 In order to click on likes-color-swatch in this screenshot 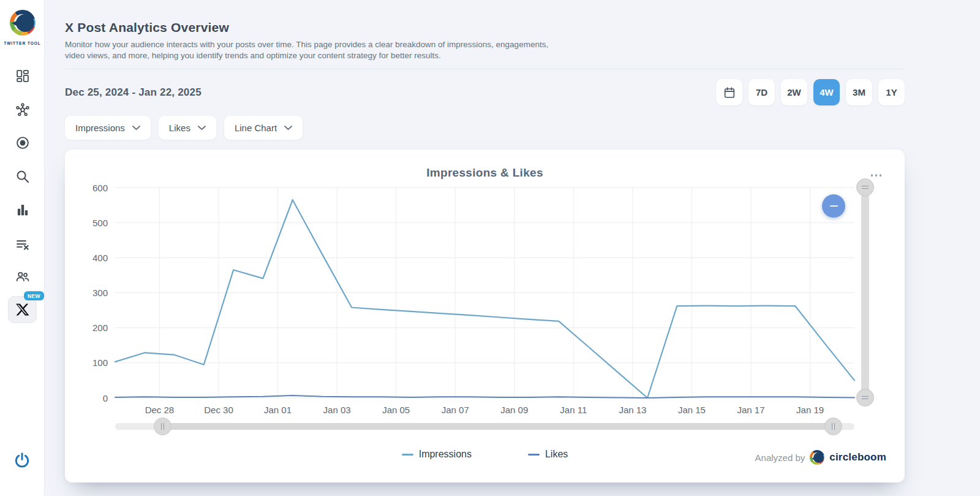, I will do `click(534, 455)`.